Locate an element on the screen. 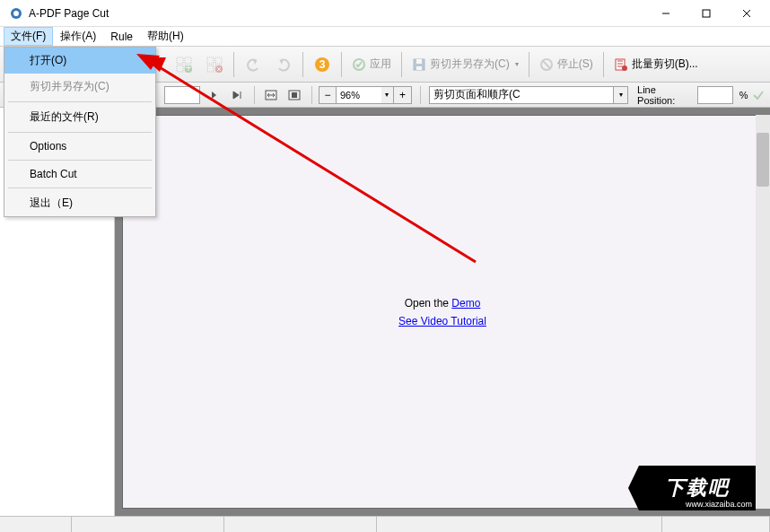 The height and width of the screenshot is (532, 770). grid-add-button: + is located at coordinates (184, 65).